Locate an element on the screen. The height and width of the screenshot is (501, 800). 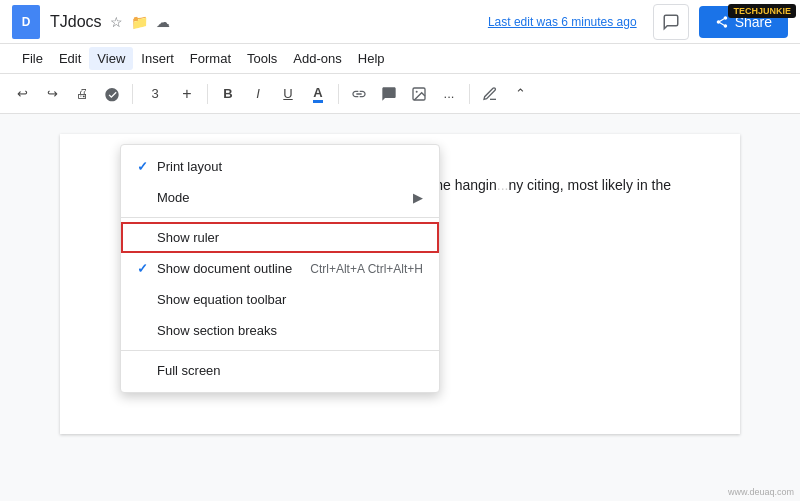
menu-insert: Insert is located at coordinates (158, 58).